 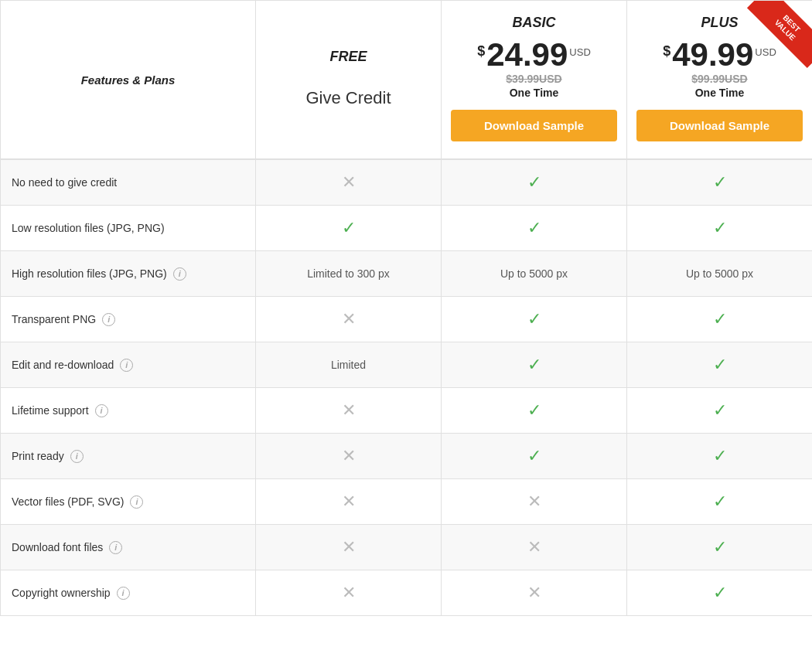 What do you see at coordinates (349, 229) in the screenshot?
I see `feature-free-cell: ✓` at bounding box center [349, 229].